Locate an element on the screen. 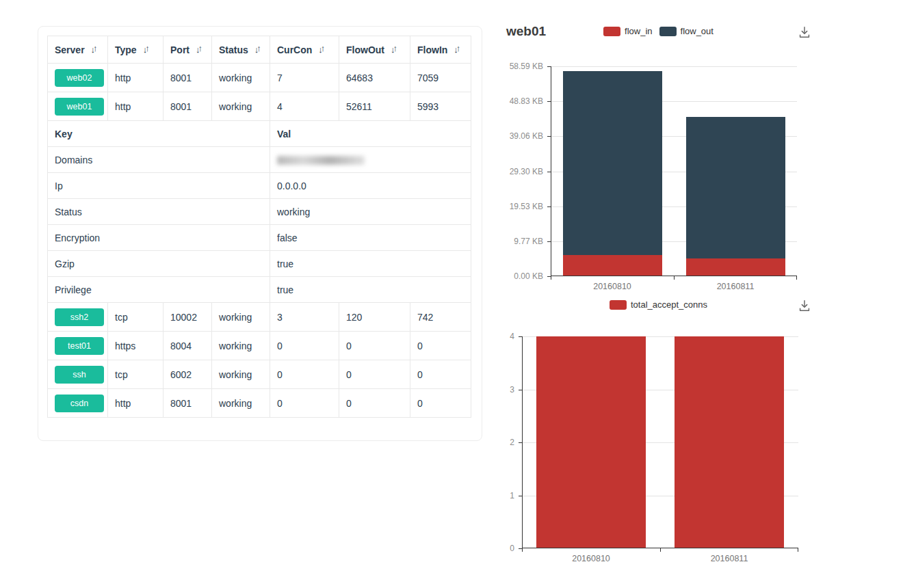 Image resolution: width=916 pixels, height=588 pixels. detail-row: Privilegetrue is located at coordinates (260, 290).